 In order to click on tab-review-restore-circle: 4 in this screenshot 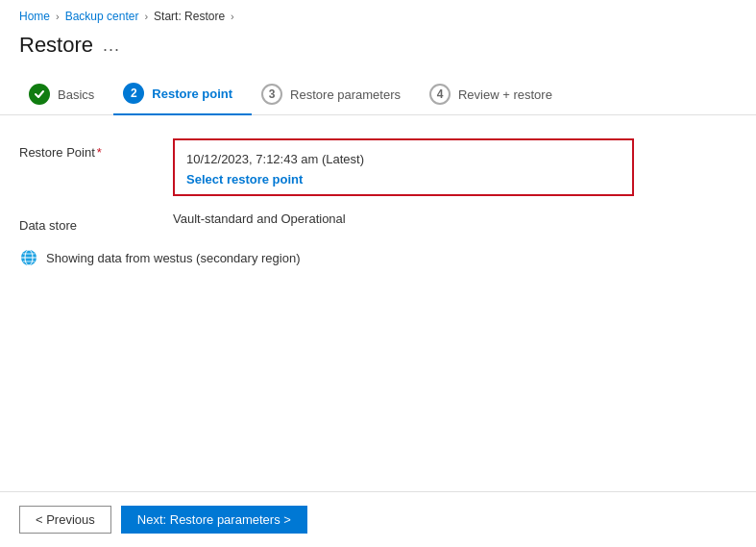, I will do `click(440, 94)`.